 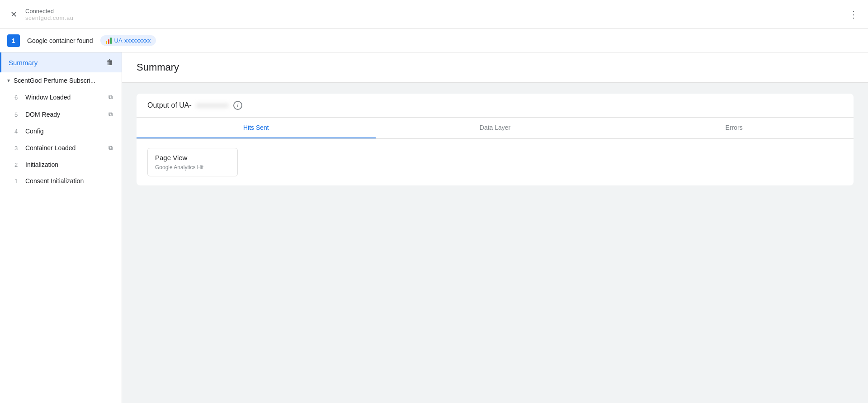 What do you see at coordinates (60, 41) in the screenshot?
I see `container-found-label: Google container found` at bounding box center [60, 41].